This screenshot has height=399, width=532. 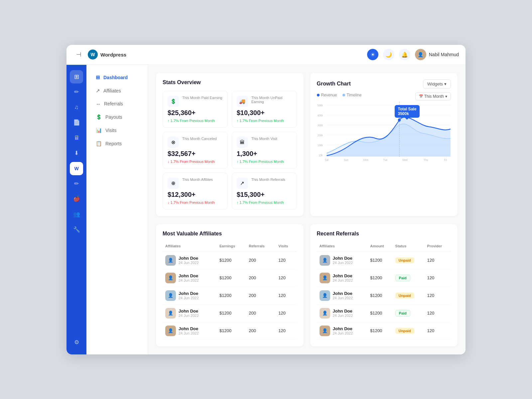 I want to click on rr-avatar-0: 👤, so click(x=325, y=260).